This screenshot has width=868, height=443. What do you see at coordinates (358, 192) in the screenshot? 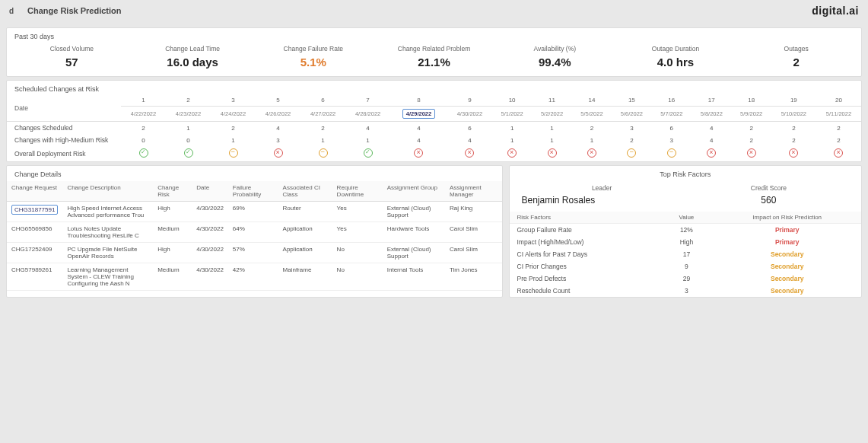
I see `details-header: Require Downtime` at bounding box center [358, 192].